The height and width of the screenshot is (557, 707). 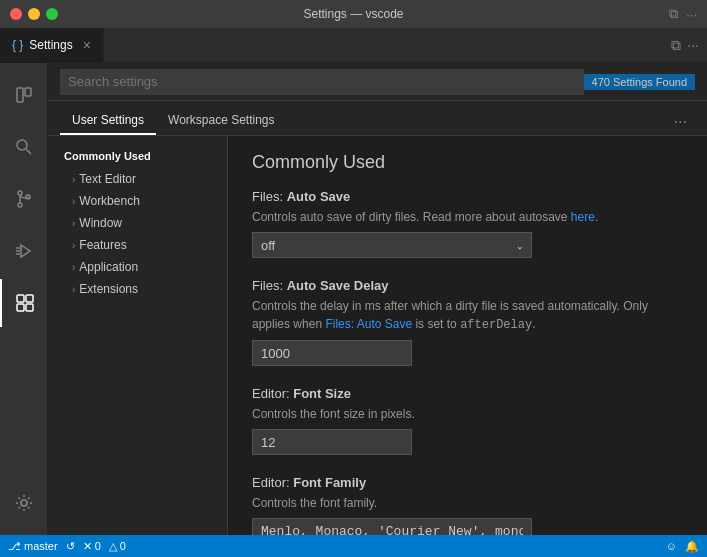 What do you see at coordinates (378, 82) in the screenshot?
I see `search-bar: 470 Settings Found` at bounding box center [378, 82].